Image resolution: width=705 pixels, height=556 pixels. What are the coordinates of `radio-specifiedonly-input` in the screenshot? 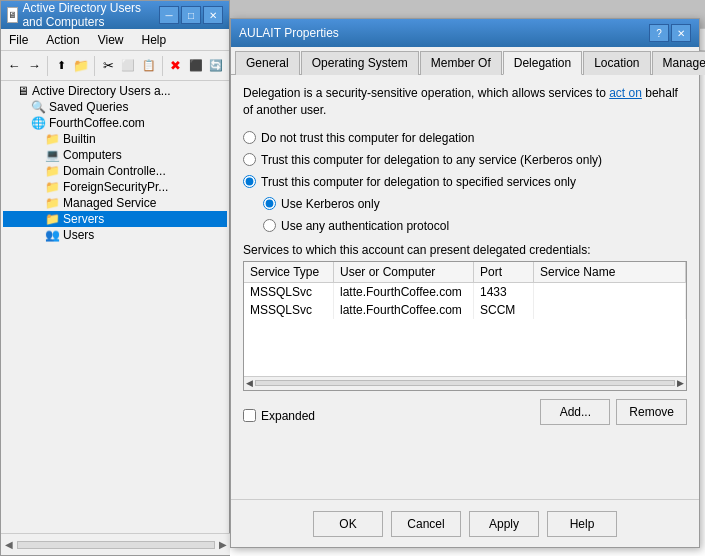 It's located at (250, 182).